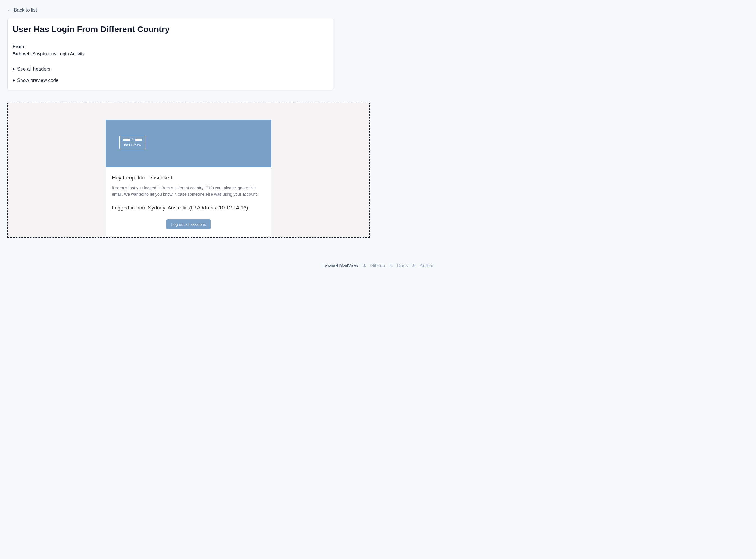 This screenshot has height=559, width=756. Describe the element at coordinates (189, 202) in the screenshot. I see `email-body: Hey Leopoldo Leuschke I, It seems that y…` at that location.